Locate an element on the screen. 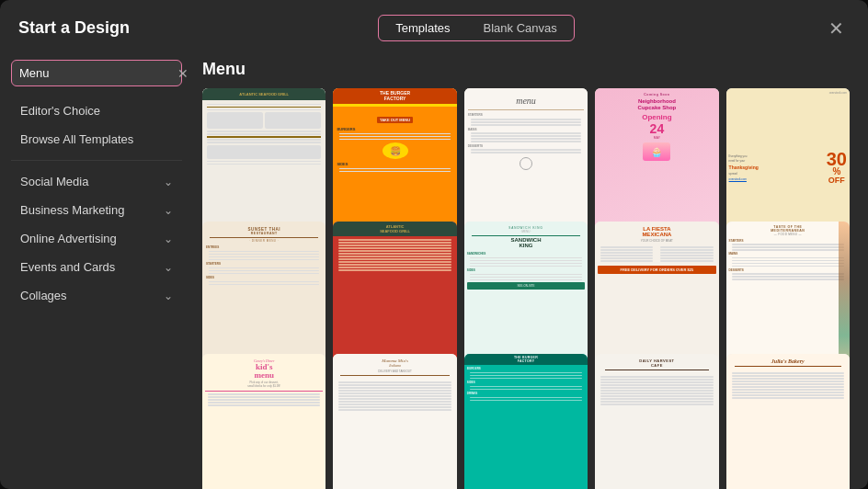 Image resolution: width=868 pixels, height=489 pixels. search-clear-button: ✕ is located at coordinates (183, 74).